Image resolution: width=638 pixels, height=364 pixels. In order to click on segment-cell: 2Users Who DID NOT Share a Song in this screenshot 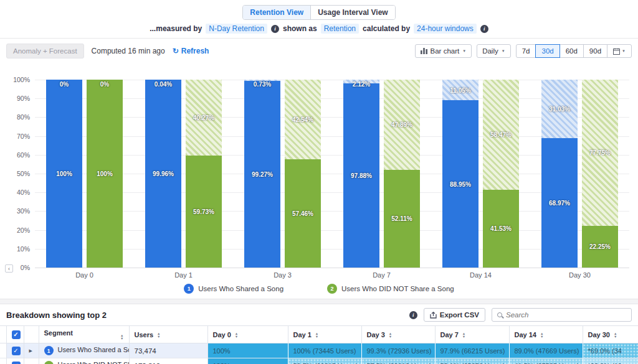, I will do `click(83, 361)`.